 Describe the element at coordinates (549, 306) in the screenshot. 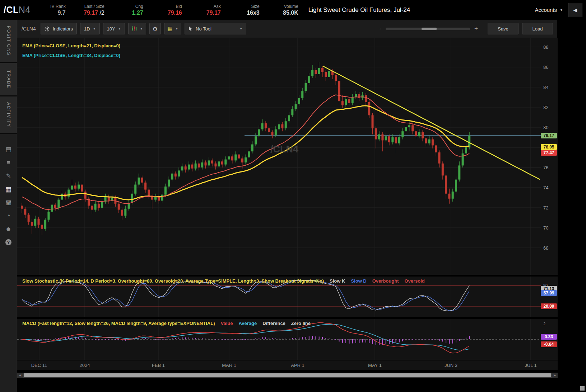

I see `stoch-badge: 20.00` at that location.